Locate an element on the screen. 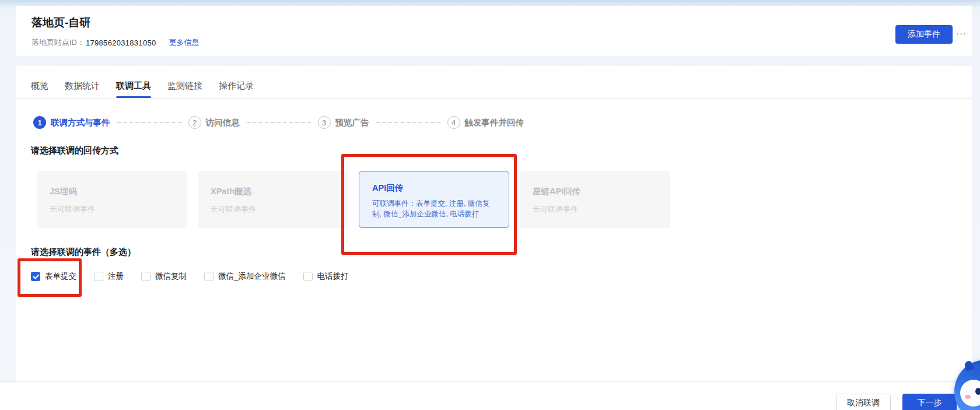 Image resolution: width=980 pixels, height=410 pixels. site-id-row: 落地页站点ID： 1798562031831050 更多信息 is located at coordinates (116, 43).